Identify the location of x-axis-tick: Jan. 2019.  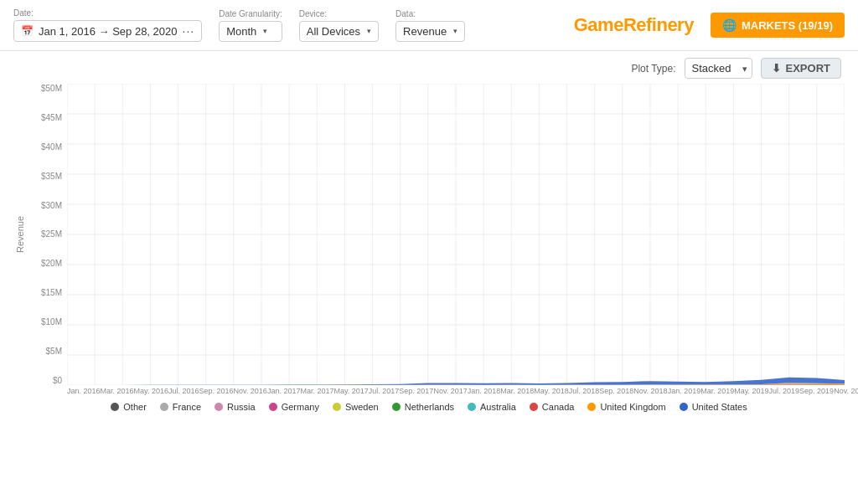
(685, 391).